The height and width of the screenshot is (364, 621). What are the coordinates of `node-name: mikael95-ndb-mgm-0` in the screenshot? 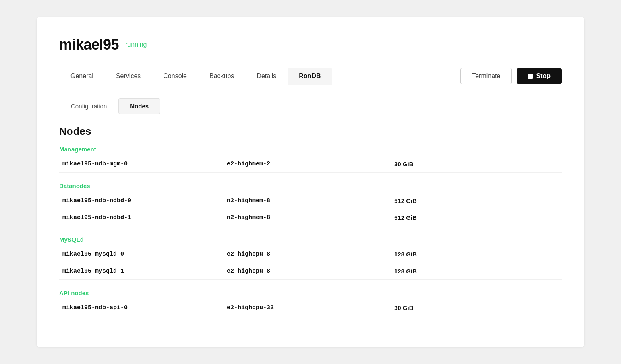 It's located at (143, 164).